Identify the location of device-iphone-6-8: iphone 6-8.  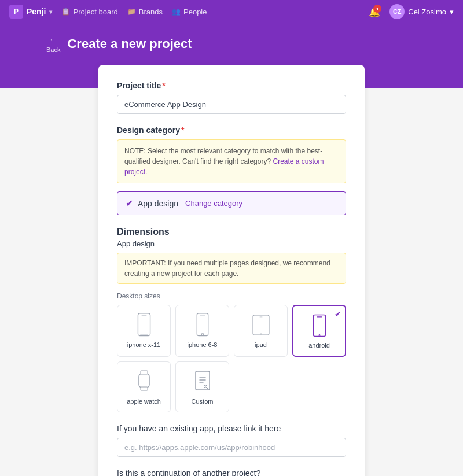
(203, 331).